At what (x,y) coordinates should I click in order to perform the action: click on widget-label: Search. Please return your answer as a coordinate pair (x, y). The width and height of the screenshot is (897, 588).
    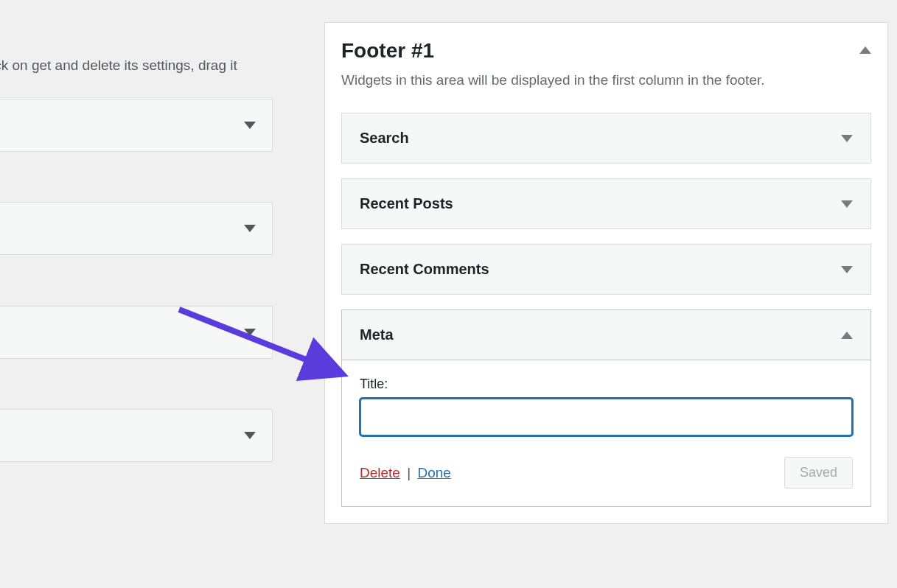
    Looking at the image, I should click on (385, 139).